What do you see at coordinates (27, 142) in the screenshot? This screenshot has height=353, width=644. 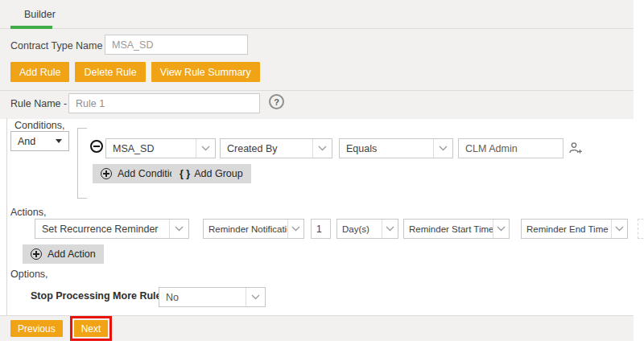 I see `logic-operator-value: And` at bounding box center [27, 142].